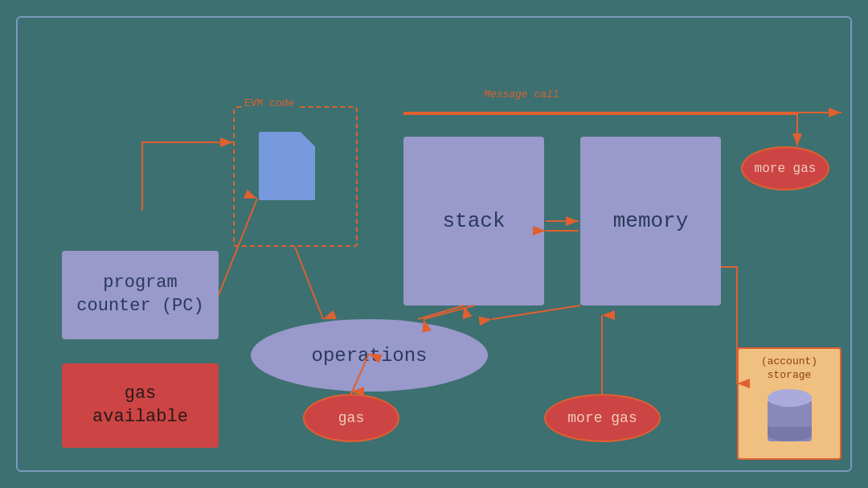 Image resolution: width=868 pixels, height=488 pixels. Describe the element at coordinates (473, 221) in the screenshot. I see `stack-label: stack` at that location.